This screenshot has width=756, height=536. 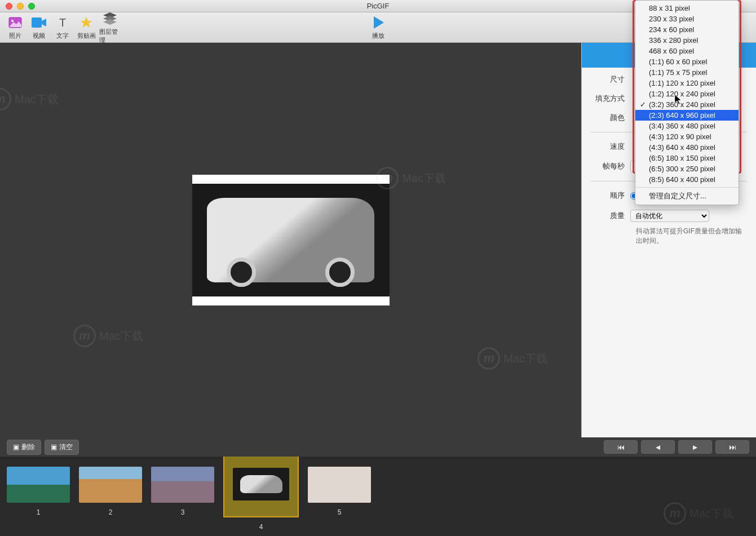 I want to click on play-label: 播放, so click(x=378, y=36).